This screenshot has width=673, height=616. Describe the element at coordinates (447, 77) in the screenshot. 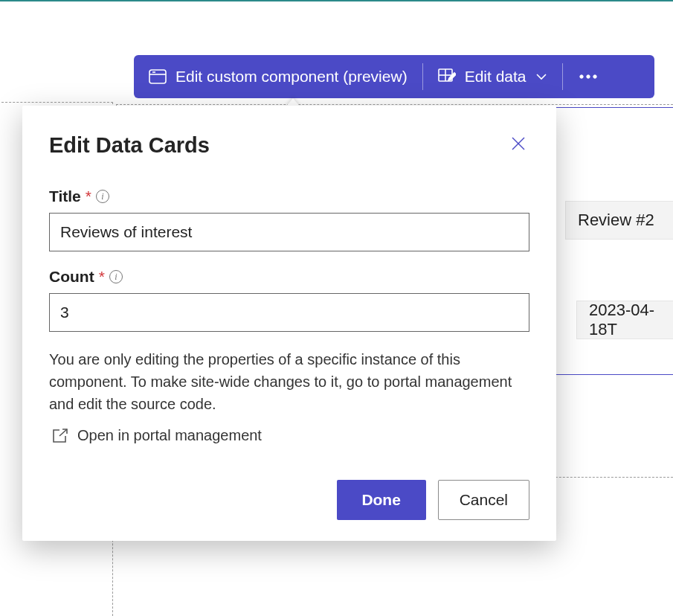

I see `edit-data-icon` at that location.